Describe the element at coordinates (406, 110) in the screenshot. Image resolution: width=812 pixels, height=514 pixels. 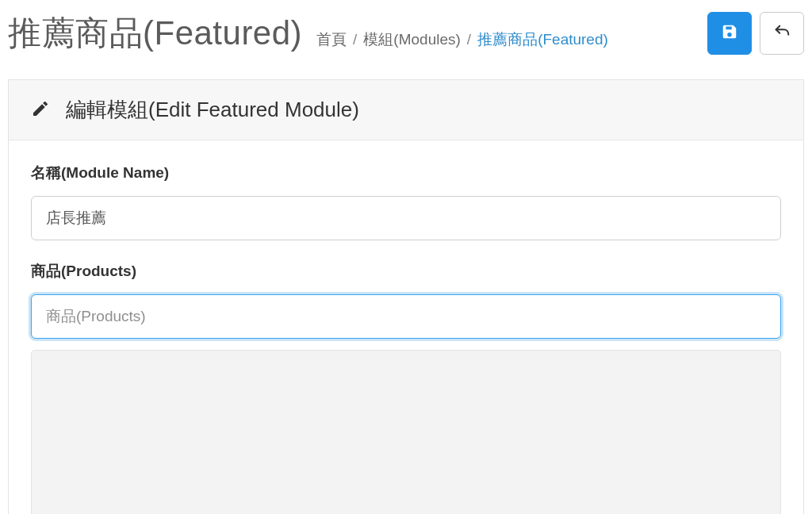
I see `panel-heading: 編輯模組(Edit Featured Module)` at that location.